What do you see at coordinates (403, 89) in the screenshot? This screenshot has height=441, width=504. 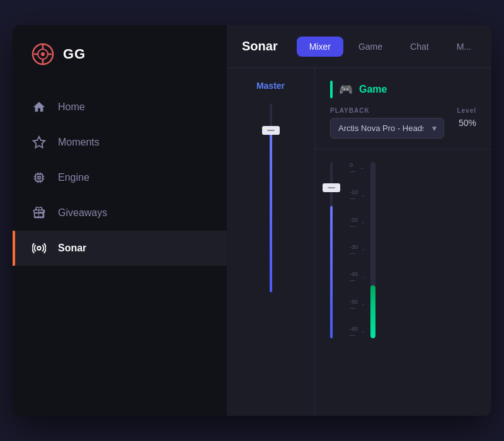 I see `game-title-row: 🎮 Game` at bounding box center [403, 89].